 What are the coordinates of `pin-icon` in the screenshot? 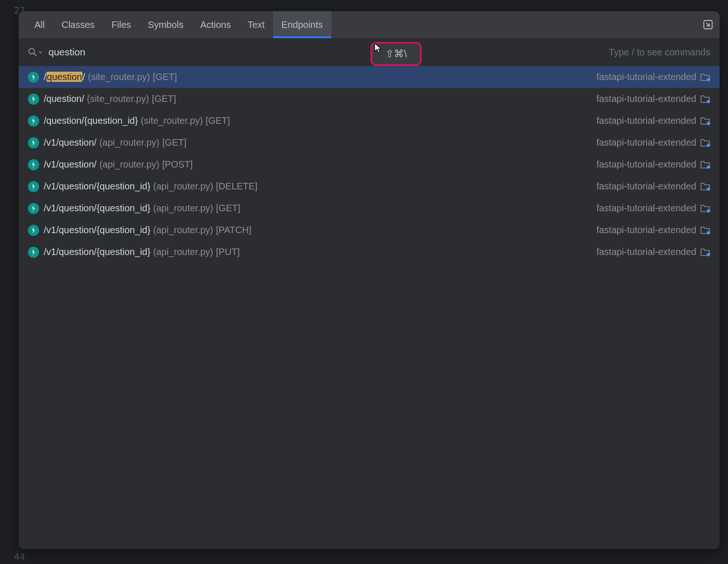 It's located at (708, 25).